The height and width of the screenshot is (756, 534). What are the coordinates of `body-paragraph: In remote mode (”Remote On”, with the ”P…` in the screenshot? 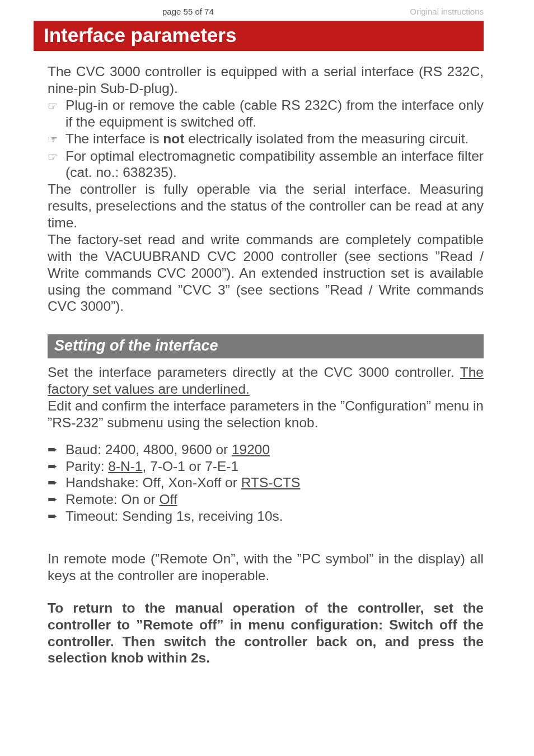 It's located at (265, 567).